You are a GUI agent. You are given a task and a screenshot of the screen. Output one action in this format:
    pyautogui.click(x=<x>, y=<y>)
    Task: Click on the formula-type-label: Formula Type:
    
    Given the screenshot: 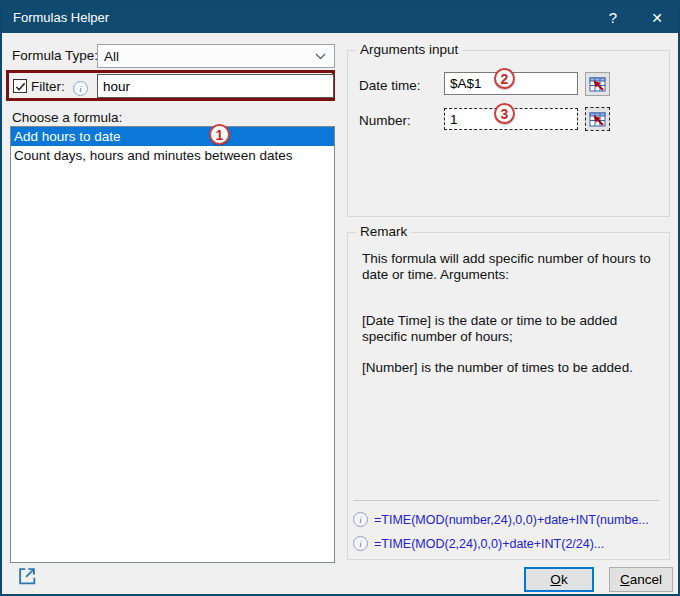 What is the action you would take?
    pyautogui.click(x=55, y=56)
    